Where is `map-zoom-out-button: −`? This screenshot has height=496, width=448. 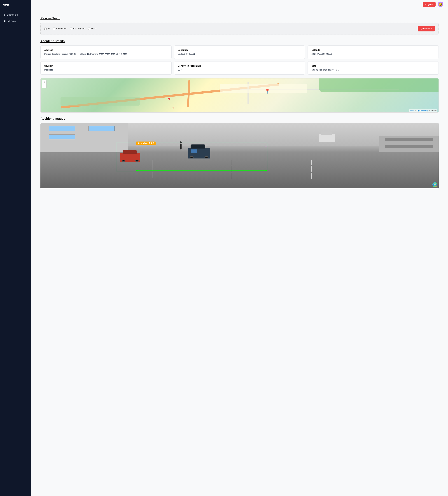
map-zoom-out-button: − is located at coordinates (44, 86).